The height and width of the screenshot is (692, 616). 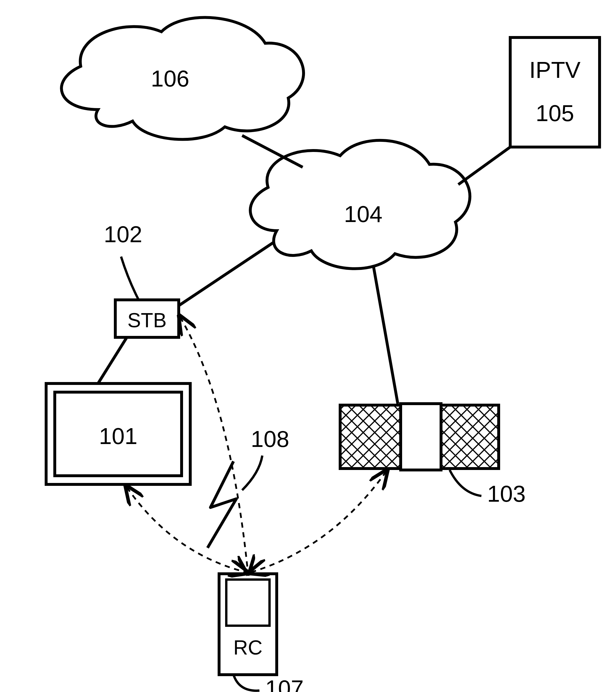 What do you see at coordinates (284, 684) in the screenshot?
I see `remote-ref: 107` at bounding box center [284, 684].